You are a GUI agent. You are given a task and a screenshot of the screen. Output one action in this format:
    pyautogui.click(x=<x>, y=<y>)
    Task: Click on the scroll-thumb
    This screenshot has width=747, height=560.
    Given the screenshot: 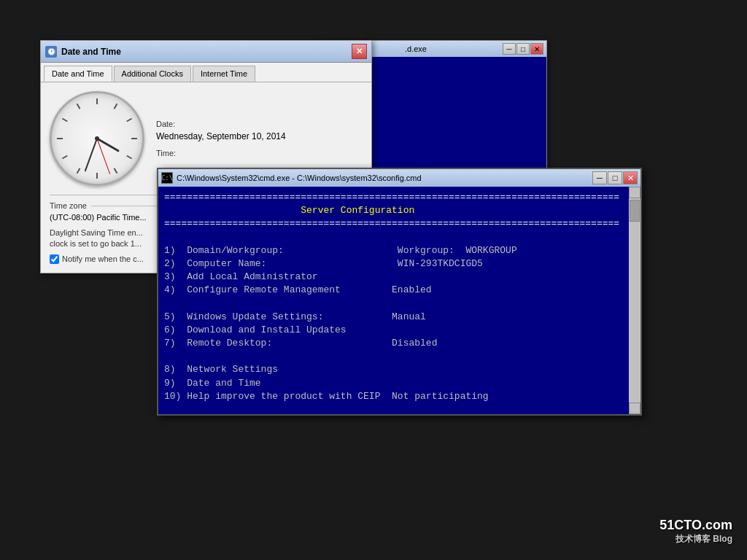 What is the action you would take?
    pyautogui.click(x=635, y=211)
    